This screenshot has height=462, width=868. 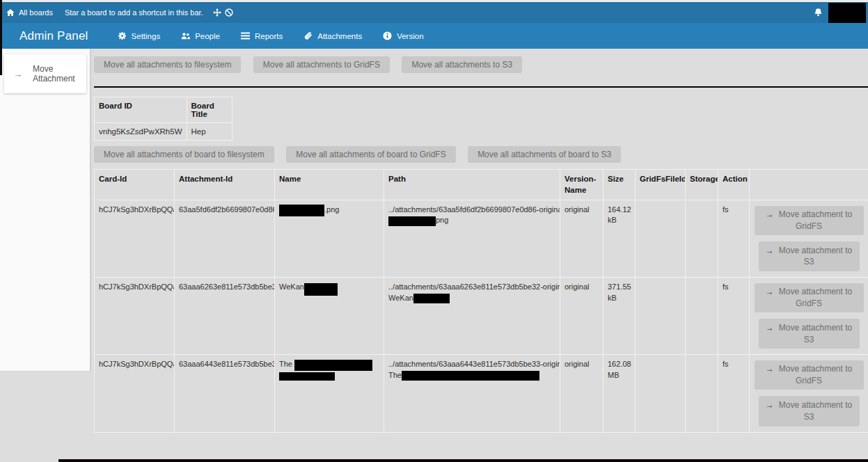 What do you see at coordinates (167, 65) in the screenshot?
I see `move-all-to-filesystem-button: Move all attachments to filesystem` at bounding box center [167, 65].